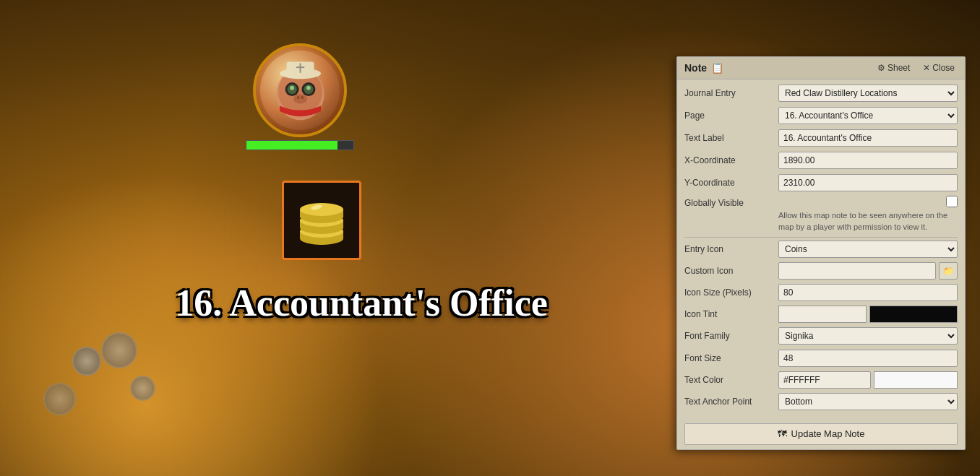 The image size is (980, 476). I want to click on sheet-label: Sheet, so click(899, 68).